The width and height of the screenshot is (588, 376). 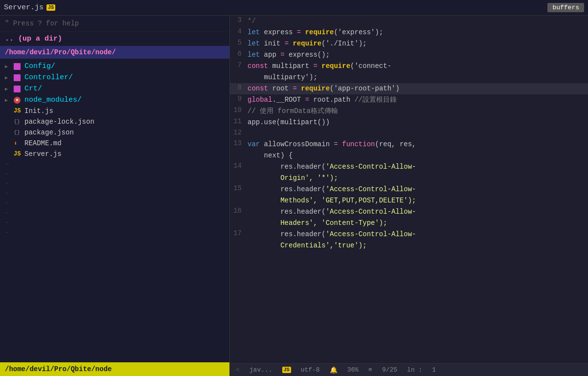 What do you see at coordinates (294, 8) in the screenshot?
I see `title-bar: Server.js JS buffers` at bounding box center [294, 8].